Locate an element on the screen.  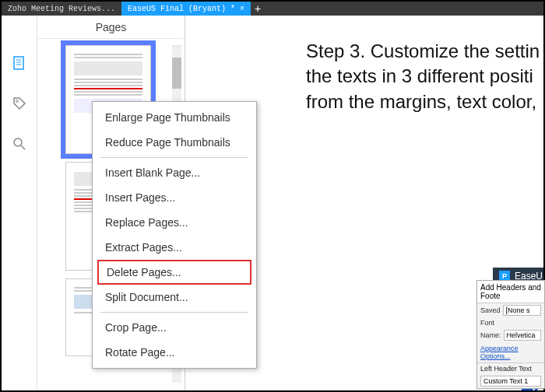
tag-icon is located at coordinates (19, 103).